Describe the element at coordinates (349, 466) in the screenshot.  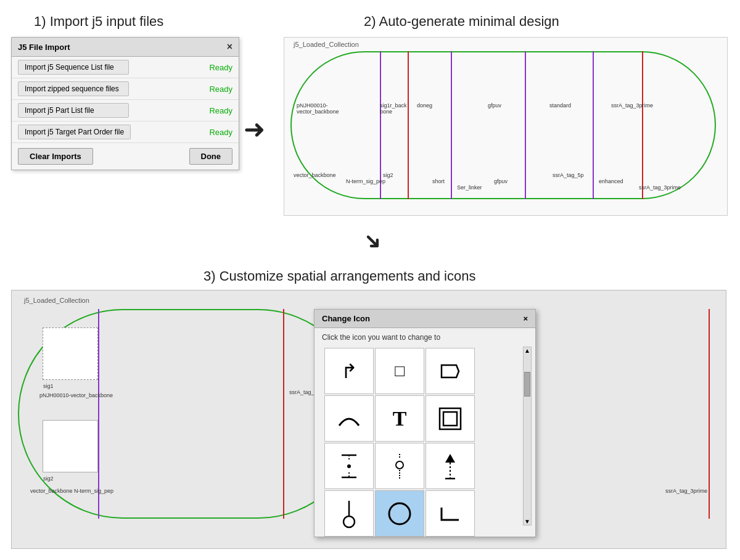
I see `x-dotted-icon-cell` at that location.